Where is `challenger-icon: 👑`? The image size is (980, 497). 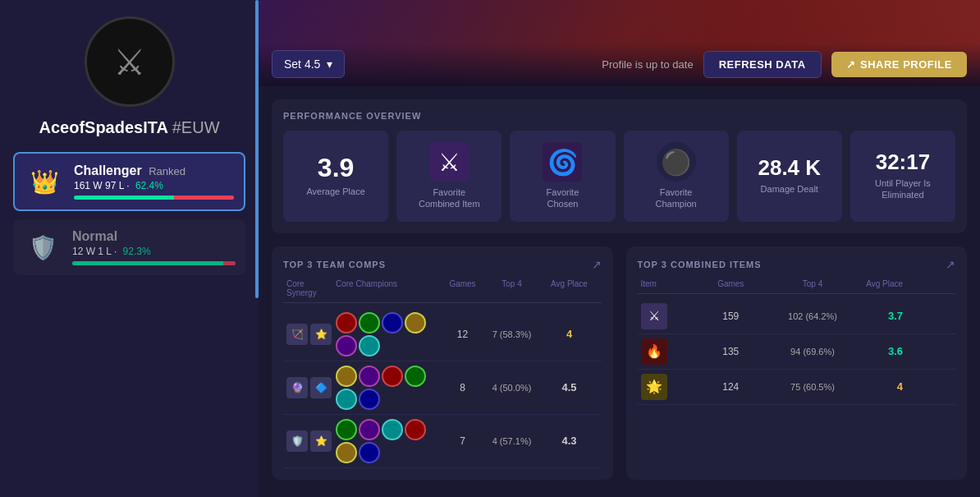
challenger-icon: 👑 is located at coordinates (44, 182).